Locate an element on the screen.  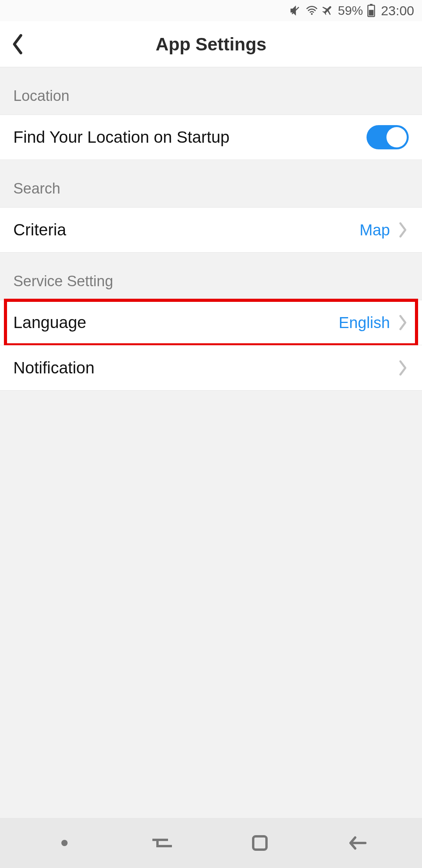
airplane-icon is located at coordinates (328, 11).